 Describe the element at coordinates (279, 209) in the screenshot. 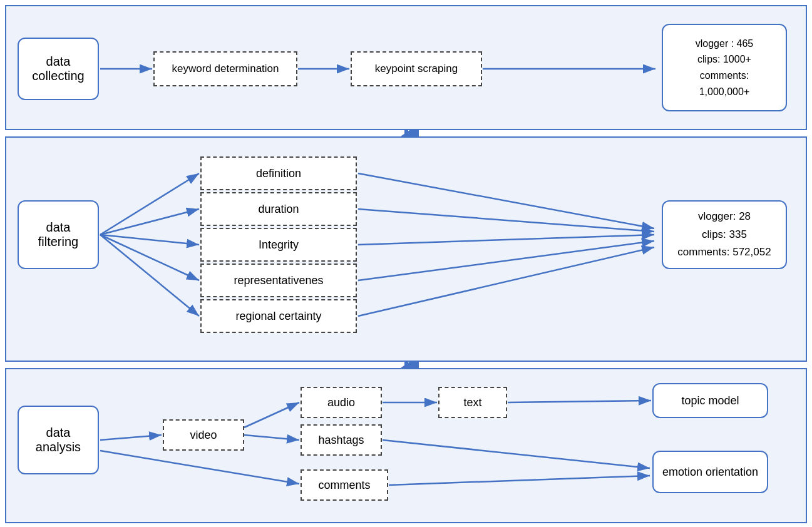

I see `criteria-duration: duration` at that location.